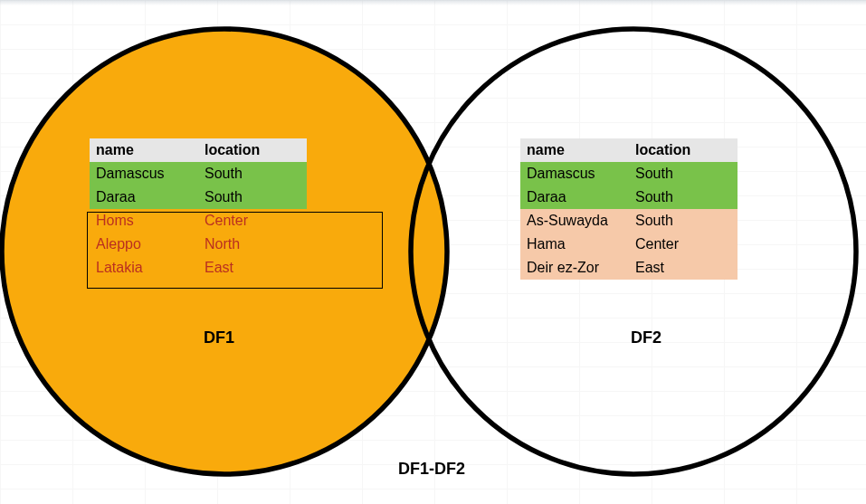 Image resolution: width=866 pixels, height=504 pixels. Describe the element at coordinates (144, 244) in the screenshot. I see `df1-cell-name: Aleppo` at that location.